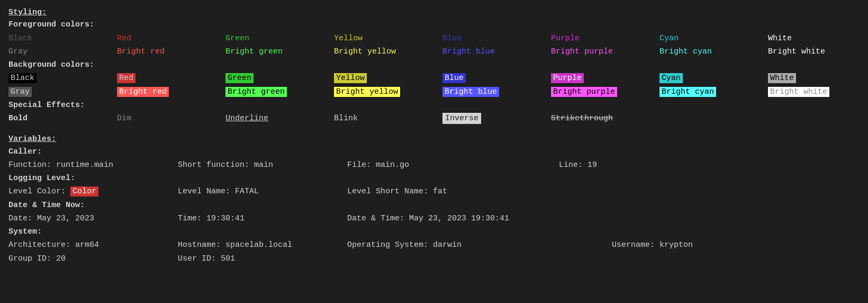  Describe the element at coordinates (782, 78) in the screenshot. I see `bg-white-label: White` at that location.